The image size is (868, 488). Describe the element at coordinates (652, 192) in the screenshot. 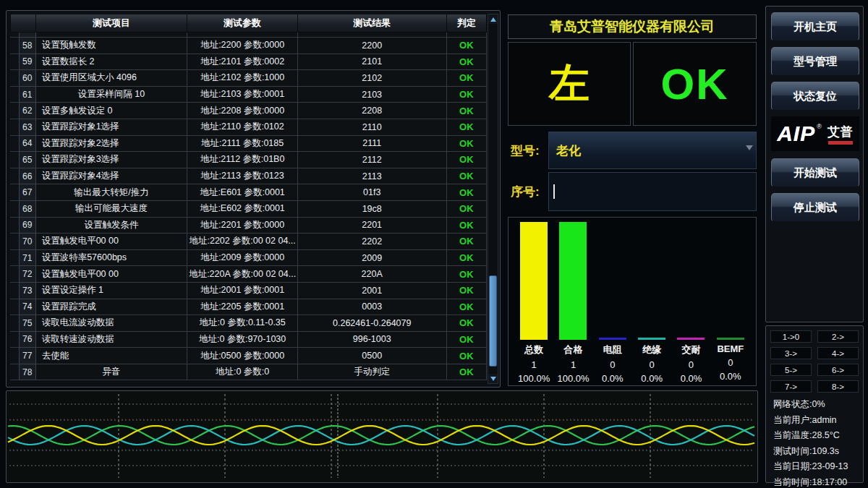

I see `serial-input` at that location.